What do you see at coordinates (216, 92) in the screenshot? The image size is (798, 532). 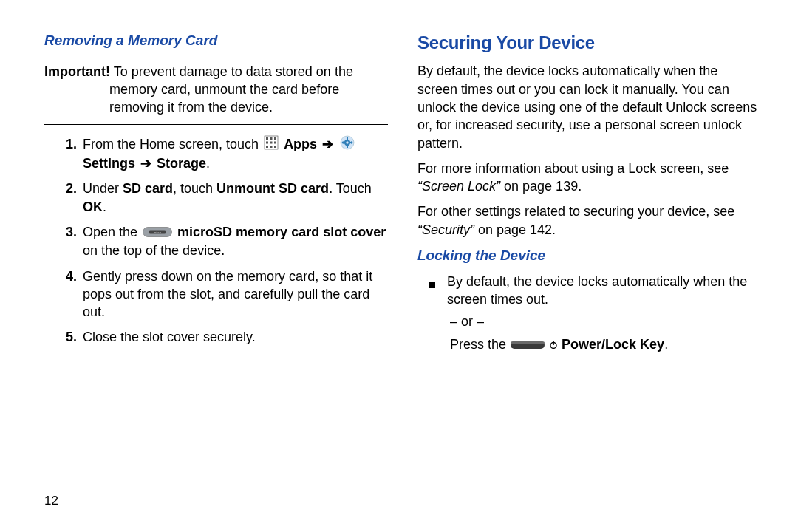 I see `important-note-box: Important! To prevent damage to data sto…` at bounding box center [216, 92].